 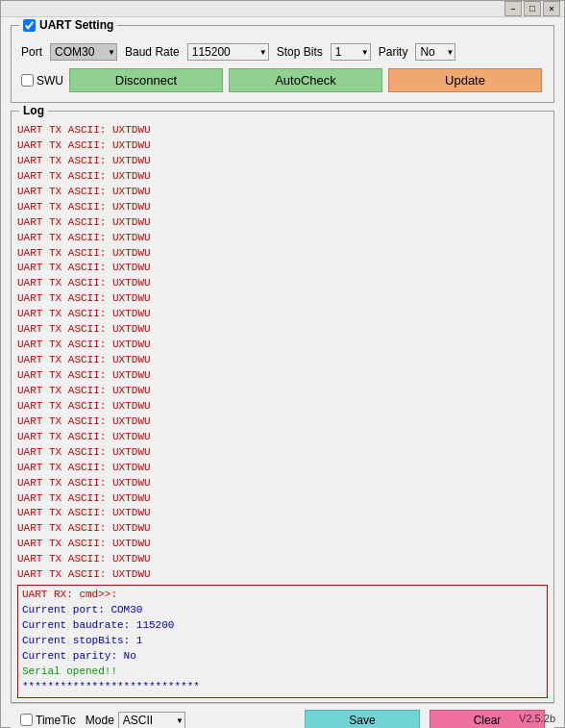 I want to click on log-status-line2: Current port: COM30, so click(x=282, y=611).